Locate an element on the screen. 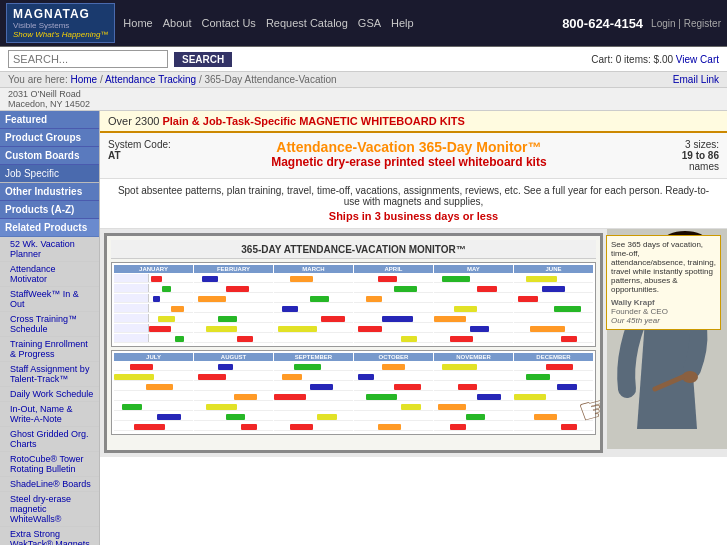 This screenshot has height=545, width=727. month-col-nov: NOVEMBER is located at coordinates (474, 392).